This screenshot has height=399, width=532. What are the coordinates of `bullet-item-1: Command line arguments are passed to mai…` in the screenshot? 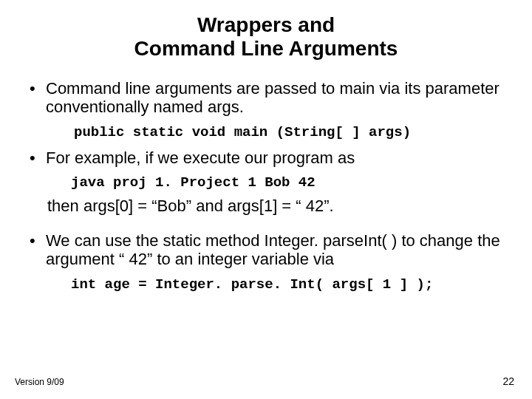 It's located at (266, 98).